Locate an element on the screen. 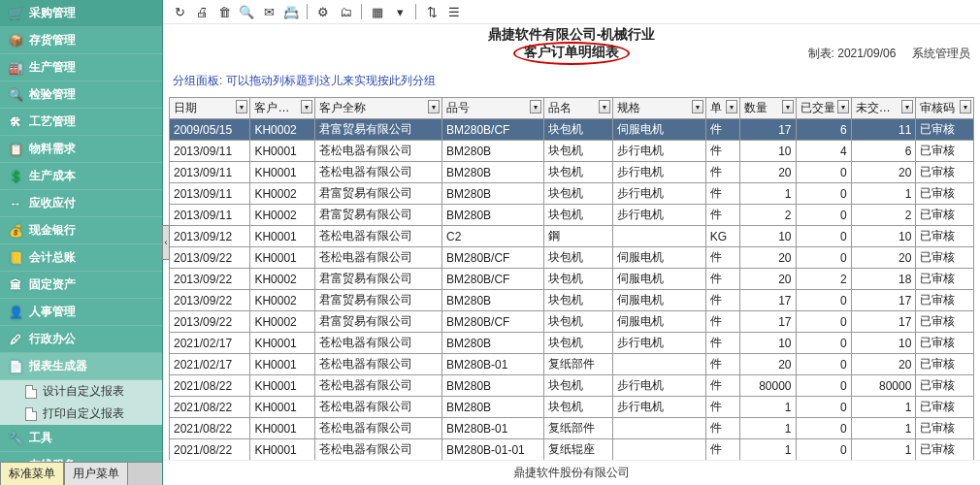 Image resolution: width=980 pixels, height=485 pixels. sidebar-item-8: 💰现金银行 is located at coordinates (82, 231).